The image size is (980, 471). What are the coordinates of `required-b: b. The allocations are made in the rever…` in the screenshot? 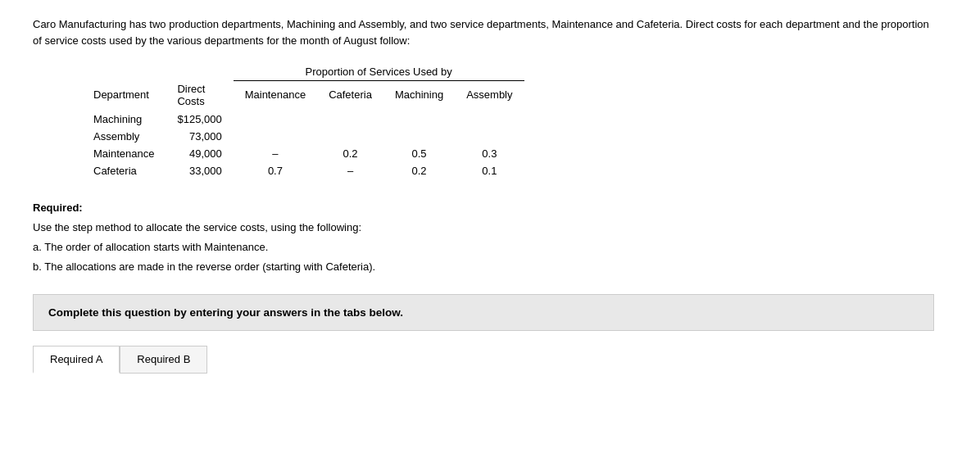 It's located at (402, 267).